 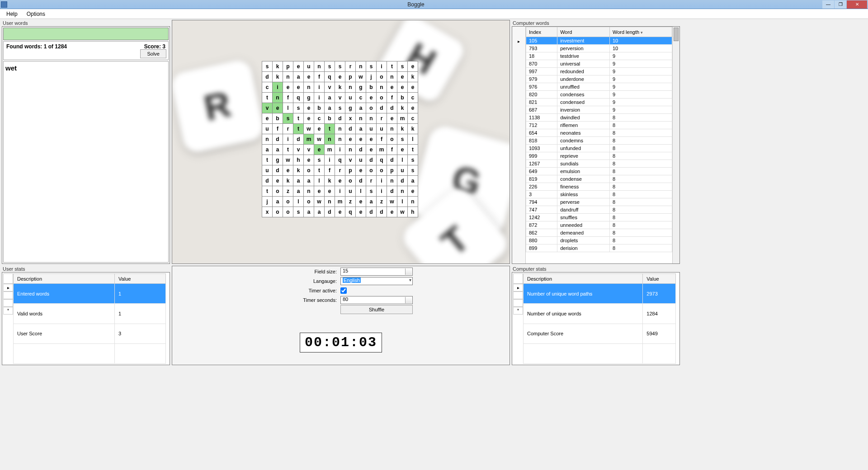 I want to click on col-val: Value, so click(x=140, y=279).